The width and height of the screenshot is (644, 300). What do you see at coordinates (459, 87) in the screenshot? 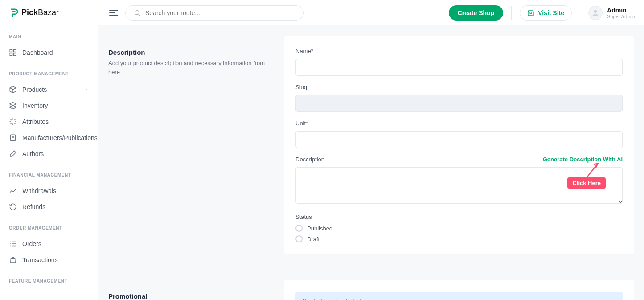
I see `label-slug: Slug` at bounding box center [459, 87].